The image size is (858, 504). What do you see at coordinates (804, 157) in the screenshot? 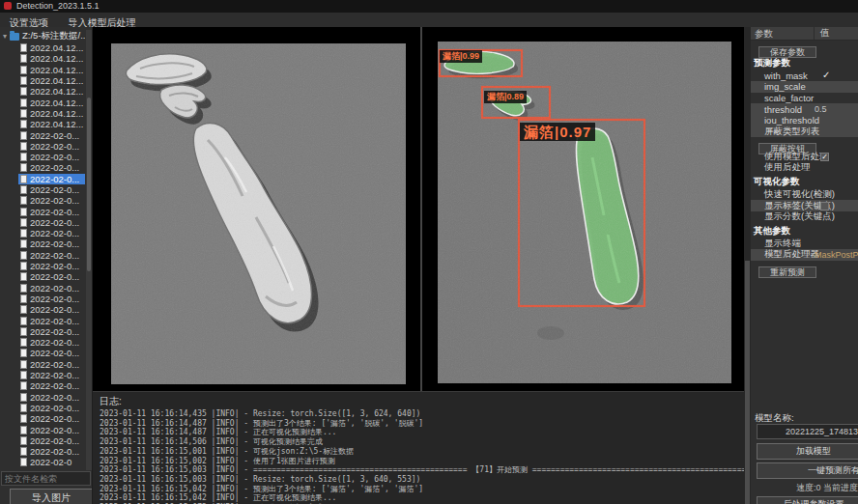
I see `param-rows: 保存参数预测参数with_mask✓img_scalescale_factort…` at bounding box center [804, 157].